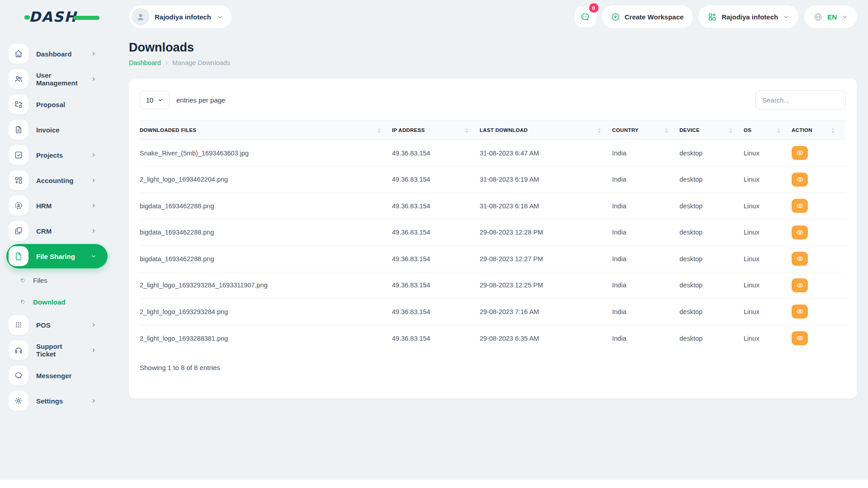 This screenshot has height=488, width=868. Describe the element at coordinates (60, 350) in the screenshot. I see `sidebar-item-label: Support Ticket` at that location.